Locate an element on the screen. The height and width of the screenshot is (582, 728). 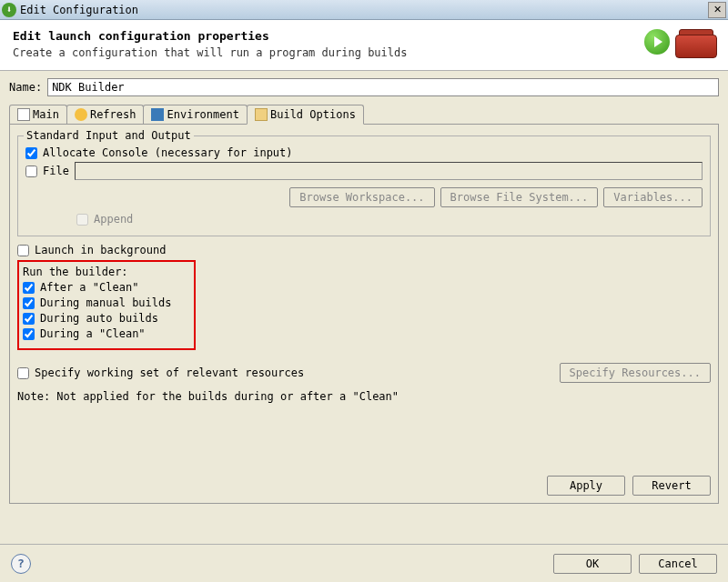
cancel-button: Cancel is located at coordinates (678, 564).